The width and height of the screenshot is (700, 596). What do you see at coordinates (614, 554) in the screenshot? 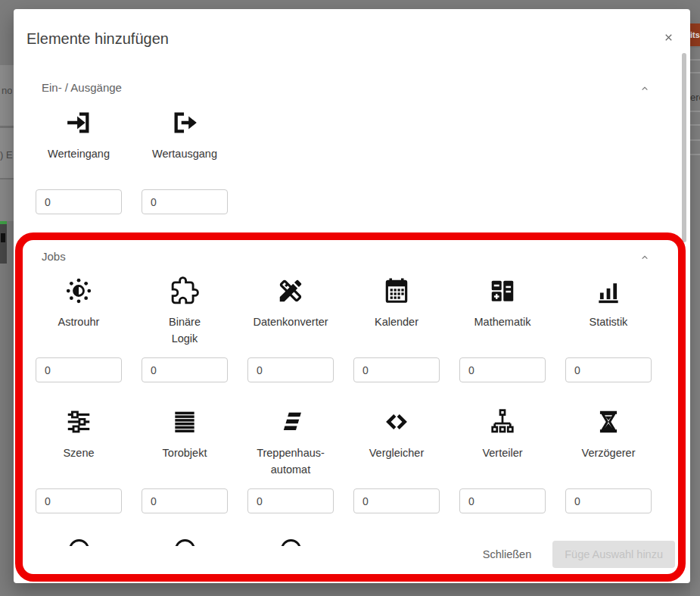
I see `add-selection-button: Füge Auswahl hinzu` at bounding box center [614, 554].